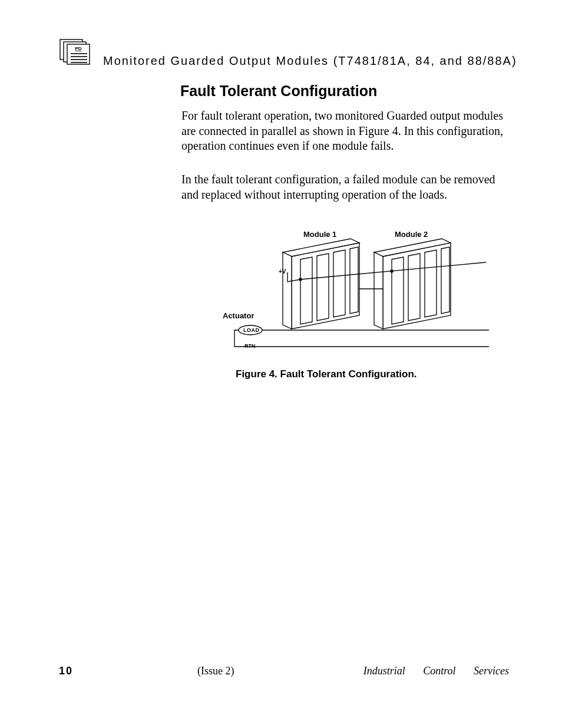  What do you see at coordinates (216, 671) in the screenshot?
I see `issue-label: (Issue 2)` at bounding box center [216, 671].